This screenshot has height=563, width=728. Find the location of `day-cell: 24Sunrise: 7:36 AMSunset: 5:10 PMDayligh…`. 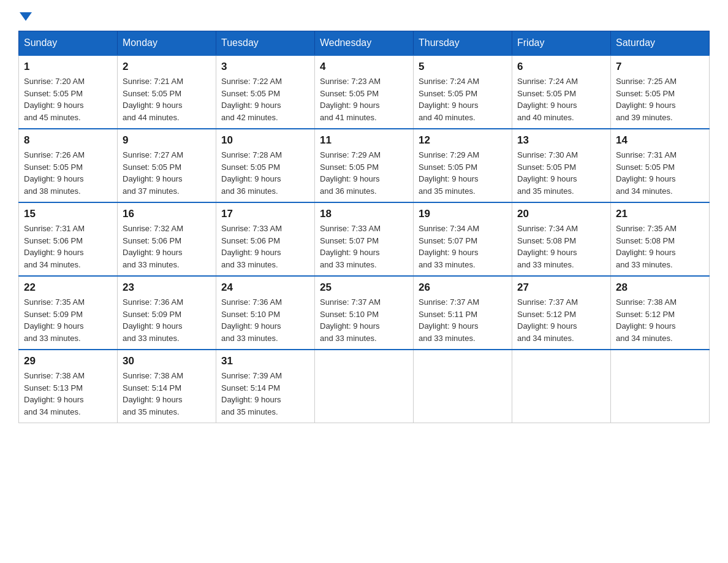

day-cell: 24Sunrise: 7:36 AMSunset: 5:10 PMDayligh… is located at coordinates (266, 313).